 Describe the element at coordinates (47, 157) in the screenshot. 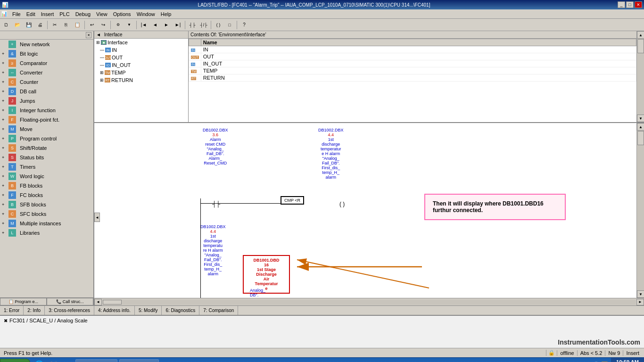

I see `sidebar-item-status-bits: + S Status bits` at that location.